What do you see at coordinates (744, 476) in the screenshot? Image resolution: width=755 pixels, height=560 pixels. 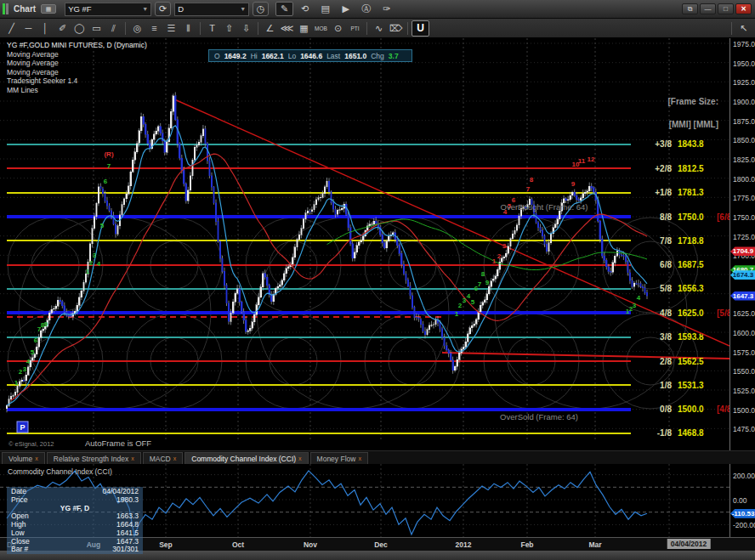 I see `cci-tick-label: 200.00` at bounding box center [744, 476].